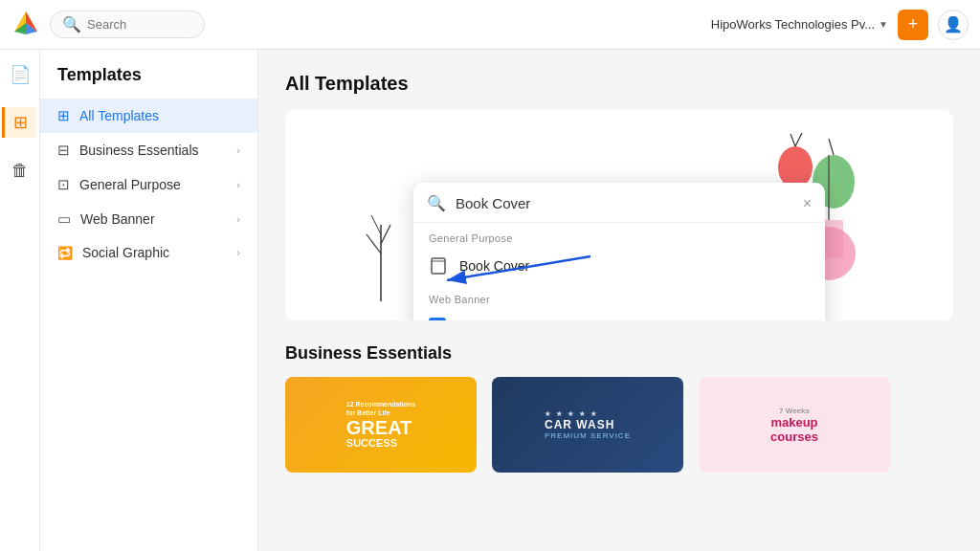 Image resolution: width=980 pixels, height=551 pixels. What do you see at coordinates (63, 116) in the screenshot?
I see `all-templates-icon: ⊞` at bounding box center [63, 116].